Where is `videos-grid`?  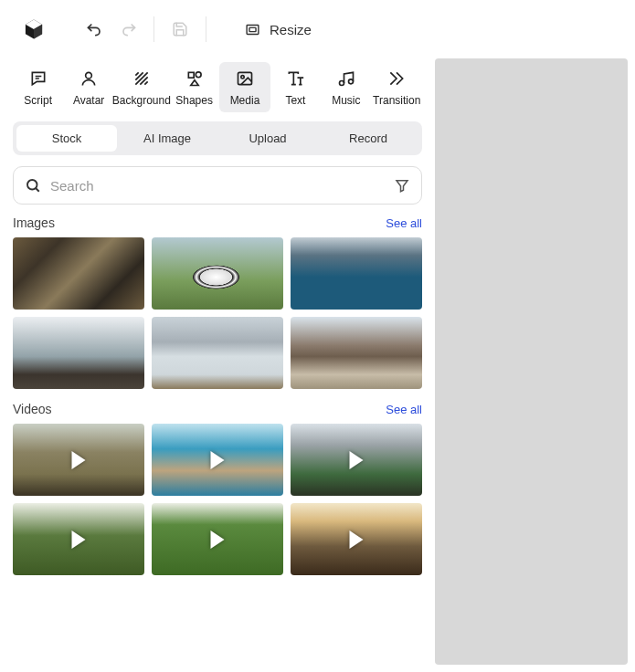
videos-grid is located at coordinates (217, 499).